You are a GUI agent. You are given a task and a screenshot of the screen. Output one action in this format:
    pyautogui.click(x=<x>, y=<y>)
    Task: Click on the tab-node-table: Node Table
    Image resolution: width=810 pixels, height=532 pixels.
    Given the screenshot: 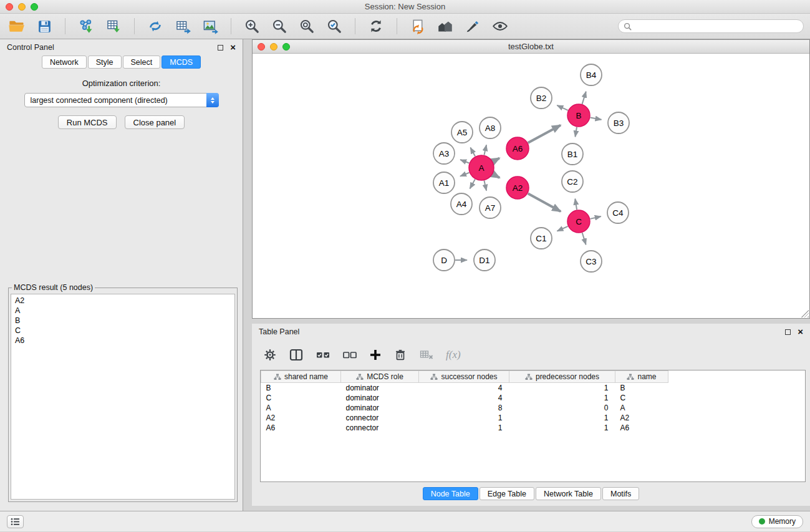 What is the action you would take?
    pyautogui.click(x=450, y=494)
    